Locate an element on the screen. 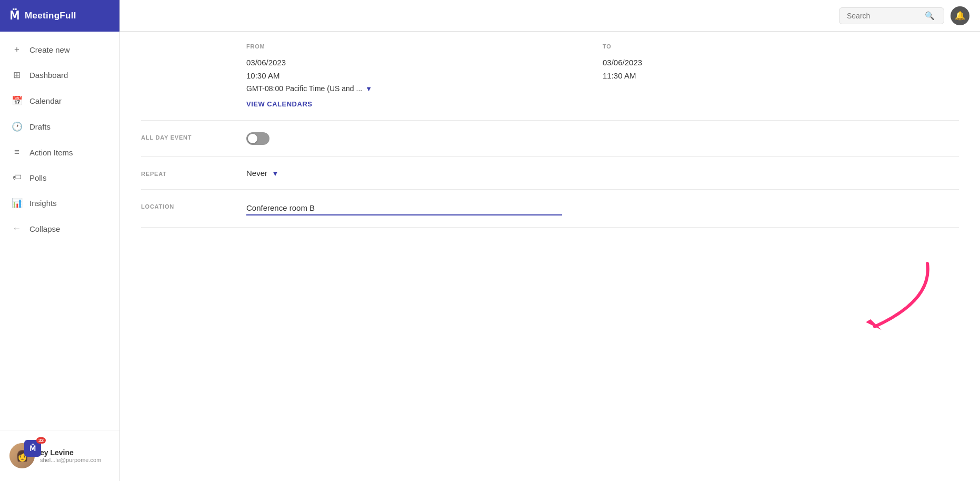 Image resolution: width=980 pixels, height=481 pixels. sidebar-item-insights: 📊 Insights is located at coordinates (60, 203).